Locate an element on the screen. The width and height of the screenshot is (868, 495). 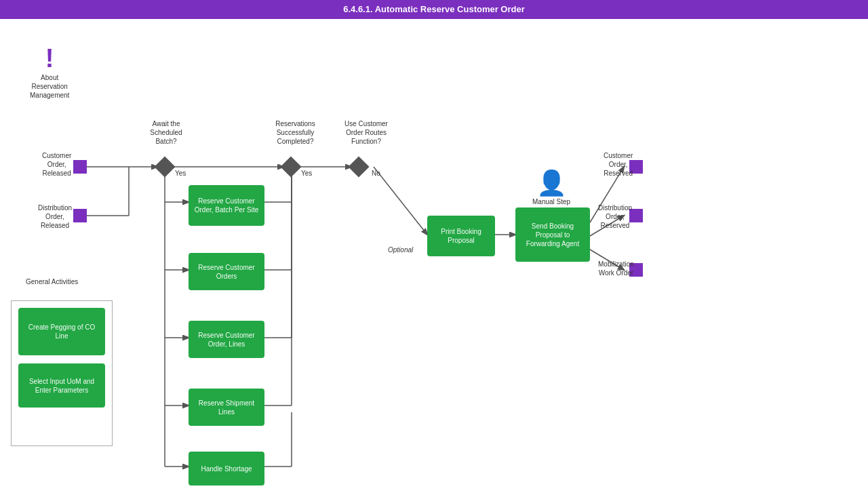
customer-order-released-node is located at coordinates (80, 167).